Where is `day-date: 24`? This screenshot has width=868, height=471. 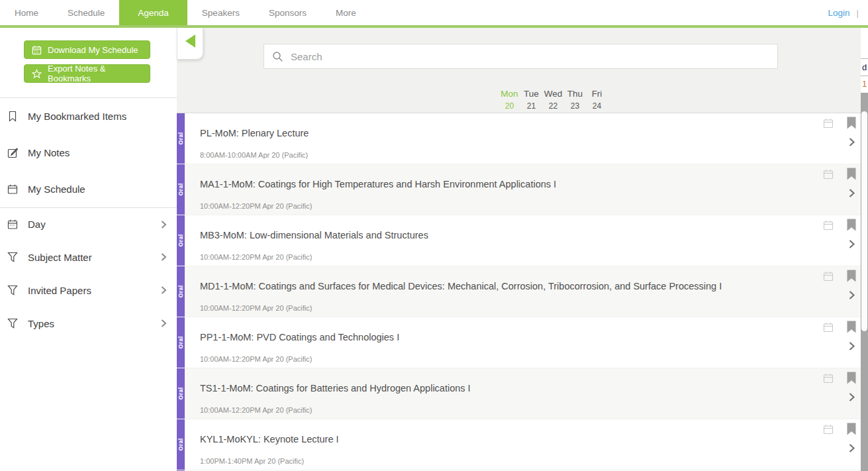
day-date: 24 is located at coordinates (597, 106).